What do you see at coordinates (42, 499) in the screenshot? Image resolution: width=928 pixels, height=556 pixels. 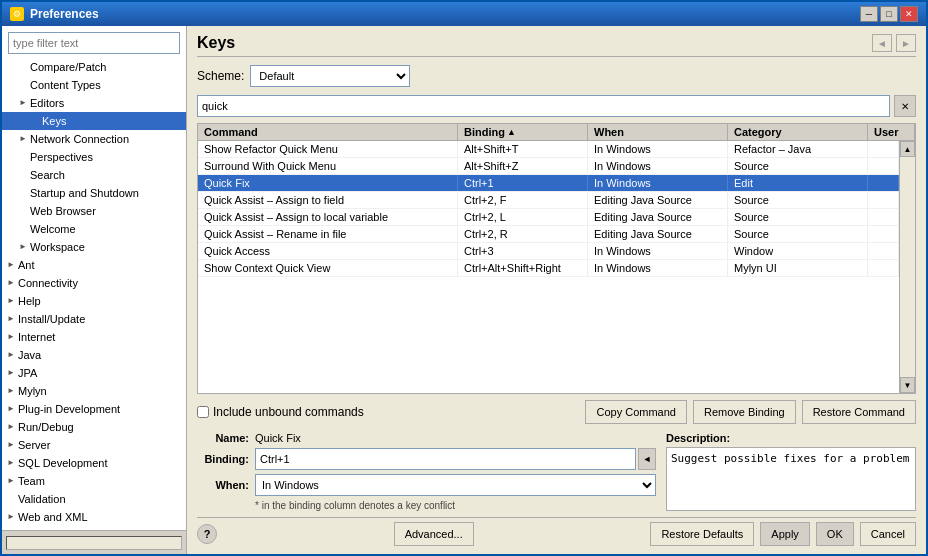 I see `sidebar-item-label: Validation` at bounding box center [42, 499].